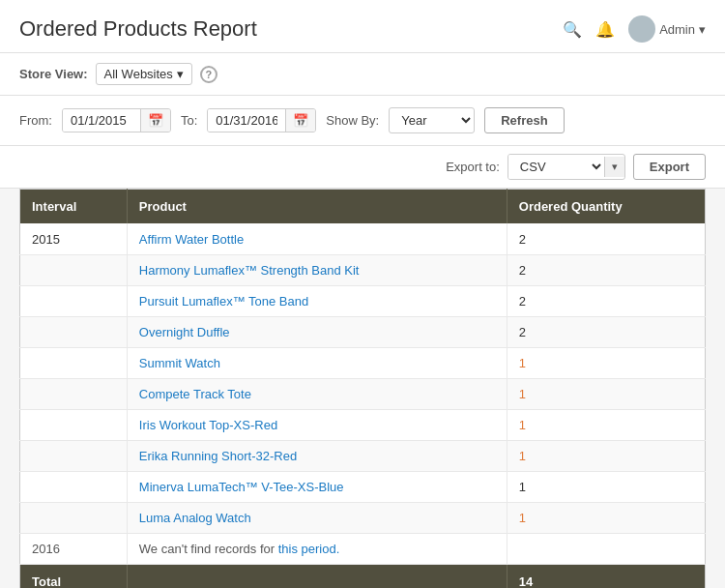 The width and height of the screenshot is (725, 588). I want to click on from-date-input, so click(102, 120).